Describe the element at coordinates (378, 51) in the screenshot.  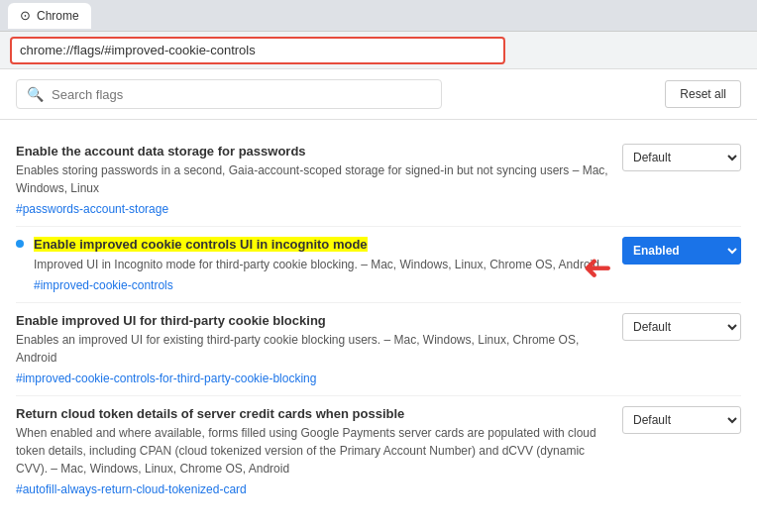
I see `address-bar: chrome://flags/#improved-cookie-controls` at that location.